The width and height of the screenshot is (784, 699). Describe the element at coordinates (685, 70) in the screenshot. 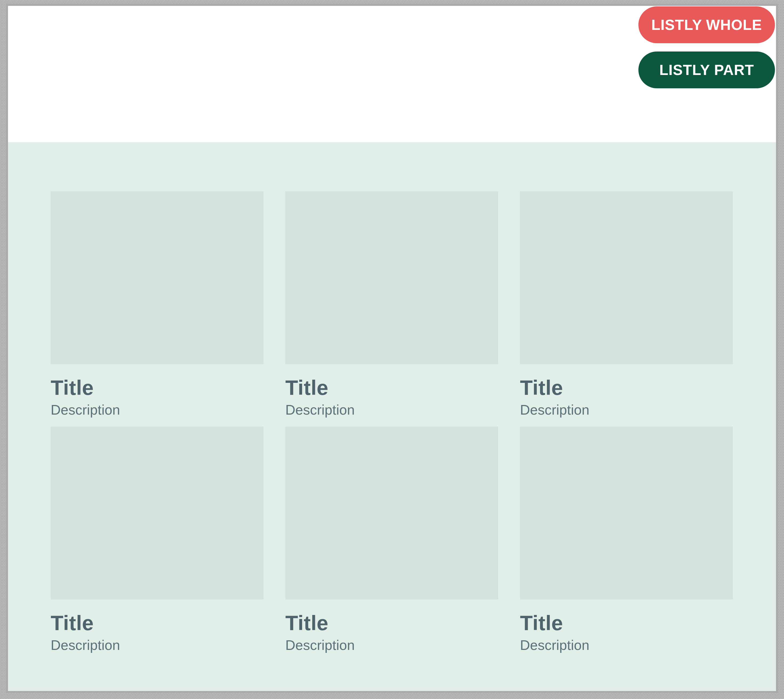

I see `listly-part-label-prefix: LISTLY` at that location.